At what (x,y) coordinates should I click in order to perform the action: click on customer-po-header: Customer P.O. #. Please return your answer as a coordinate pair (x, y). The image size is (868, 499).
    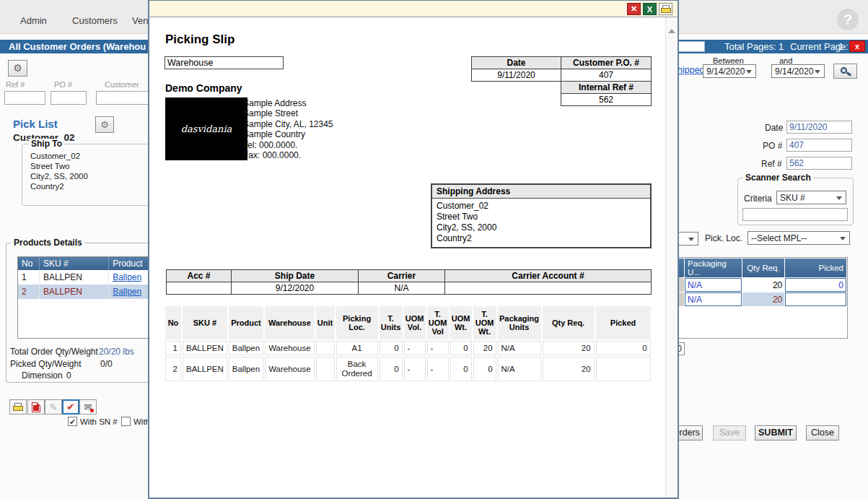
    Looking at the image, I should click on (606, 64).